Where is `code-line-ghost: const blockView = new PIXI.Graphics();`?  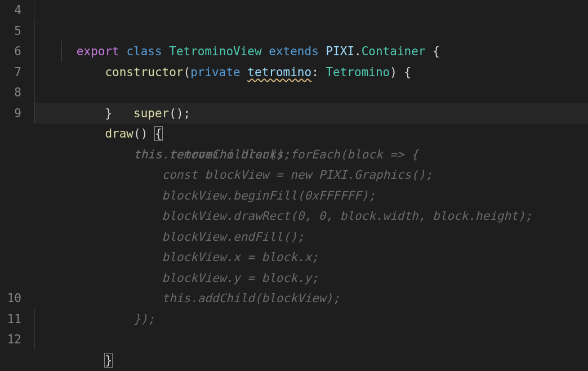 code-line-ghost: const blockView = new PIXI.Graphics(); is located at coordinates (311, 154).